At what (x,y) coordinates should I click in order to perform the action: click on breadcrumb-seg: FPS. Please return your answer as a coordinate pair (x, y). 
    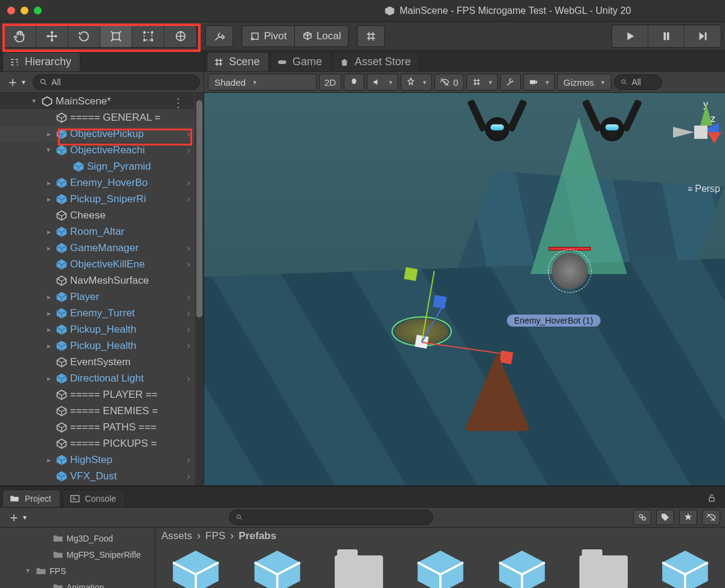
    Looking at the image, I should click on (215, 536).